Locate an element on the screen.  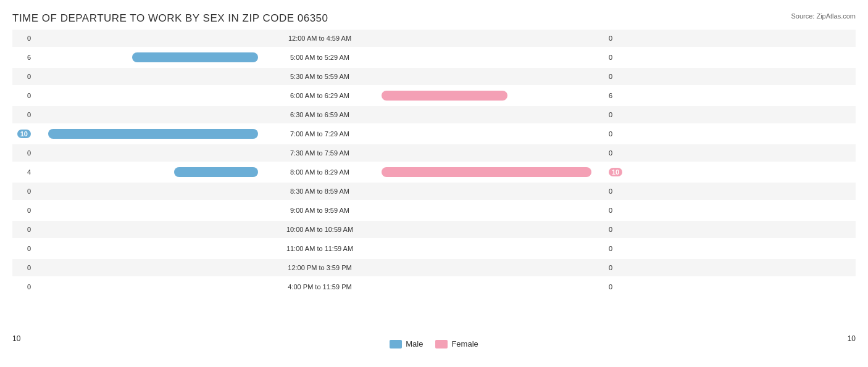
time-label: 4:00 PM to 11:59 PM is located at coordinates (320, 287).